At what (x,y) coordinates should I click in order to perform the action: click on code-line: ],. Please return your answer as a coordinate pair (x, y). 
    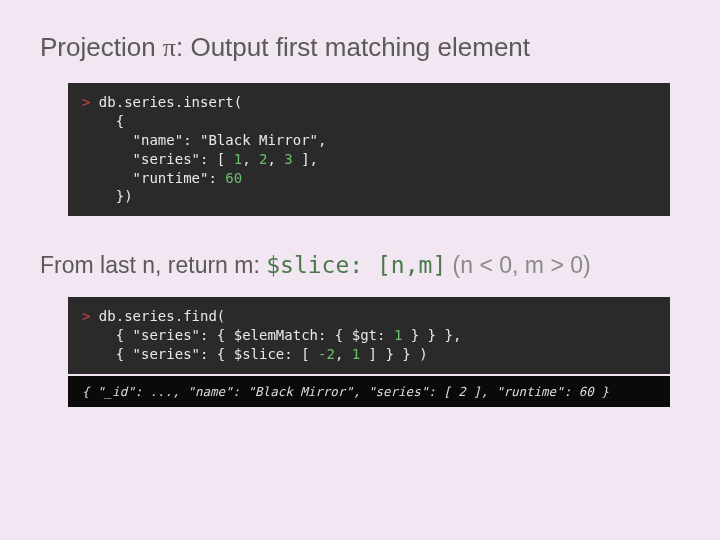
    Looking at the image, I should click on (306, 159).